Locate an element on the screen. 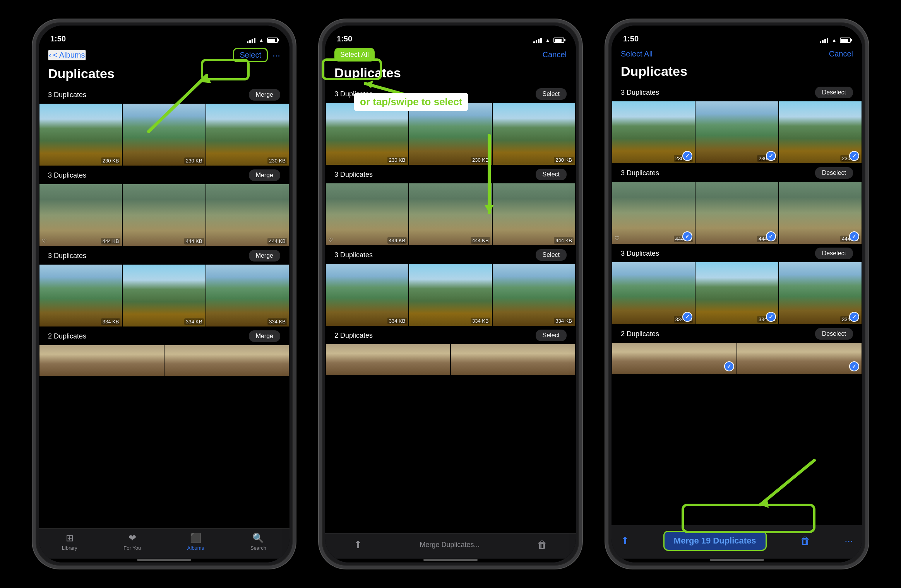  merge-button-1-2: Merge is located at coordinates (265, 175).